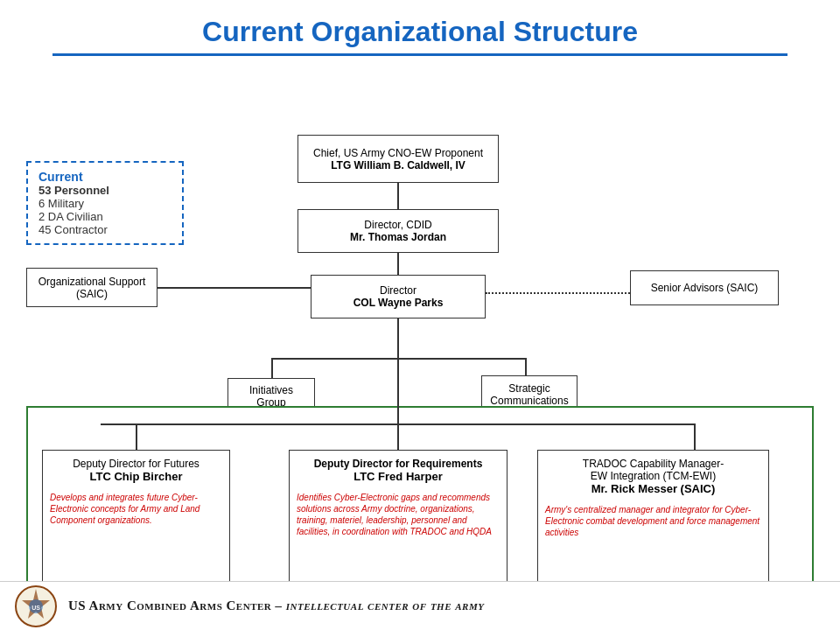 This screenshot has width=840, height=630. I want to click on footer-text: US Army Combined Arms Center – intellect…, so click(276, 606).